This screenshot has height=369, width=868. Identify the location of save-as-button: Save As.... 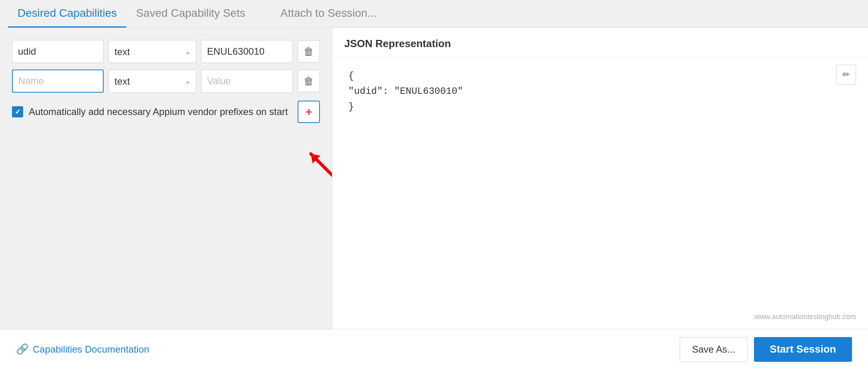
(714, 349).